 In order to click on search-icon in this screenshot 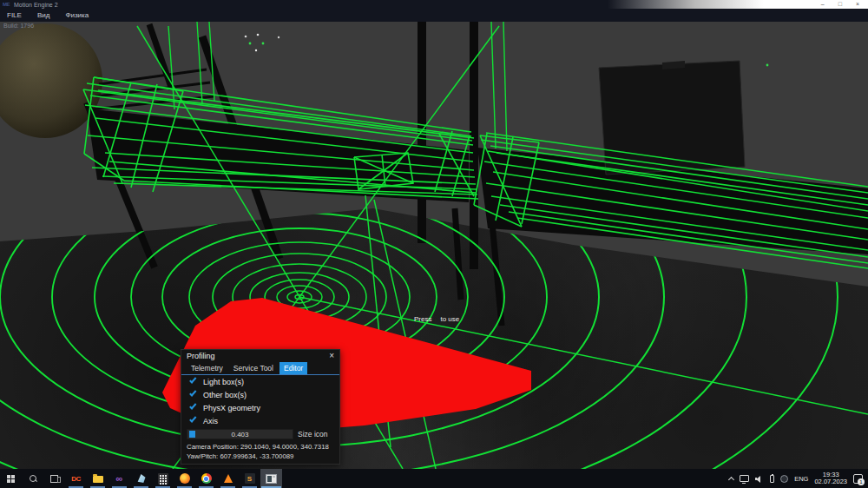, I will do `click(33, 478)`.